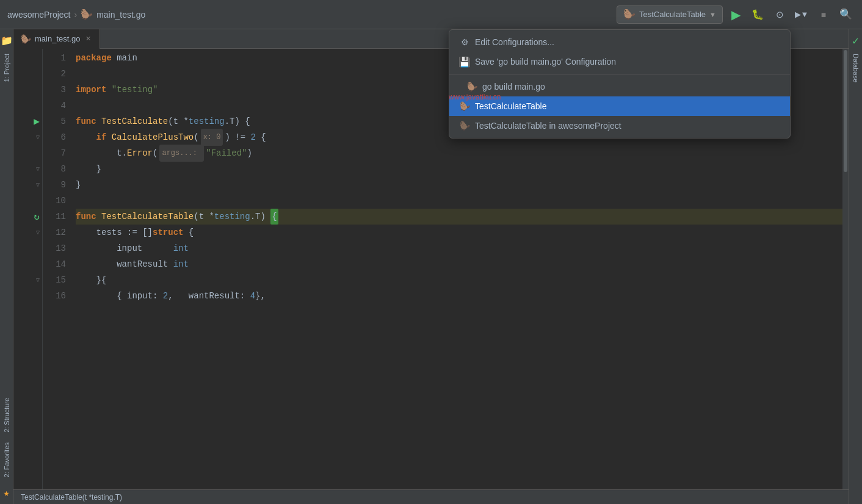 Image resolution: width=862 pixels, height=504 pixels. What do you see at coordinates (459, 264) in the screenshot?
I see `code-line-14: wantResult int` at bounding box center [459, 264].